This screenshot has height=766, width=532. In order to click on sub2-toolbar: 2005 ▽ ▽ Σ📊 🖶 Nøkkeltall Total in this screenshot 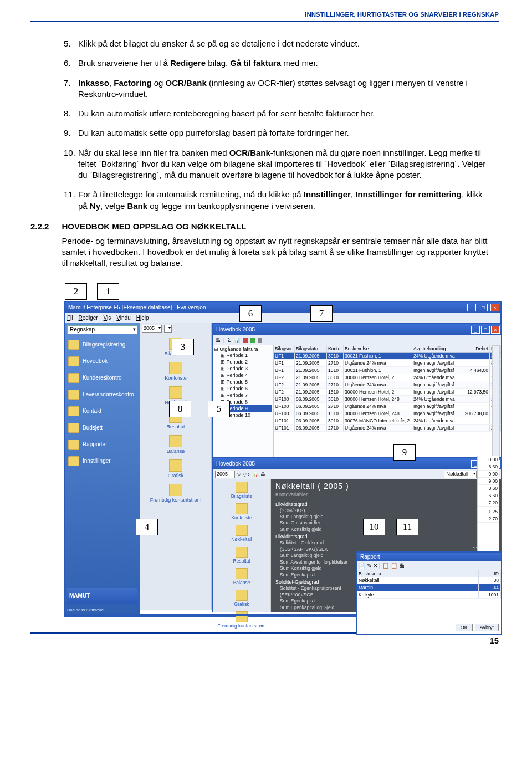, I will do `click(357, 474)`.